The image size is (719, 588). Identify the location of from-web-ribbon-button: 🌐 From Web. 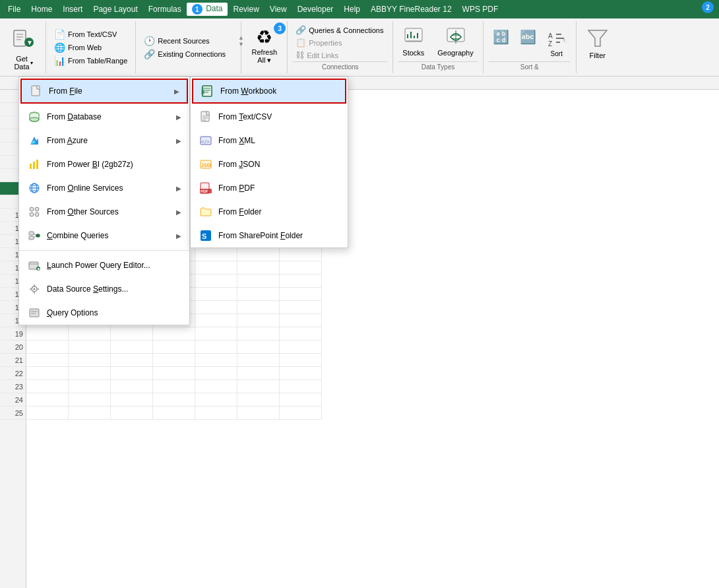
(91, 48).